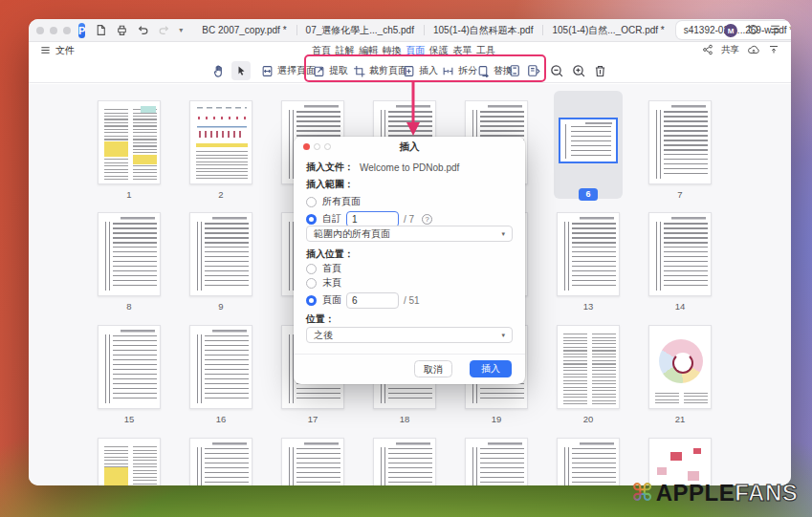 This screenshot has height=517, width=812. What do you see at coordinates (373, 220) in the screenshot?
I see `custom-range-input` at bounding box center [373, 220].